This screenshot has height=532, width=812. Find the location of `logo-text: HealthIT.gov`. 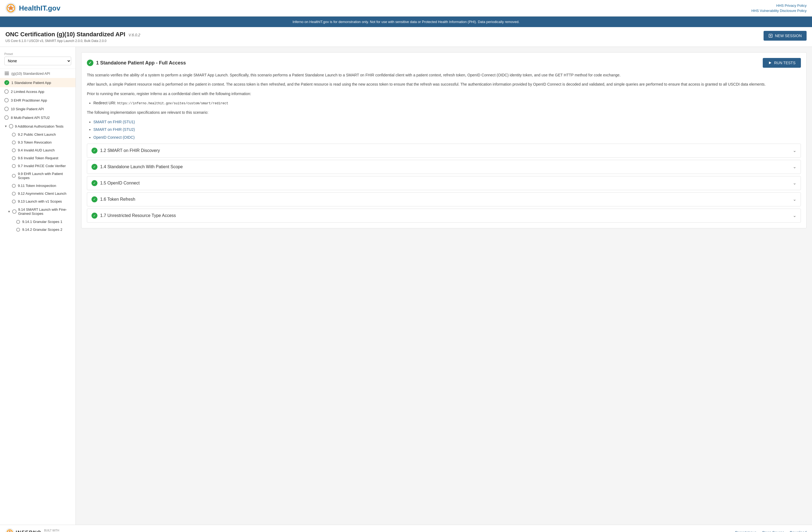

logo-text: HealthIT.gov is located at coordinates (40, 8).